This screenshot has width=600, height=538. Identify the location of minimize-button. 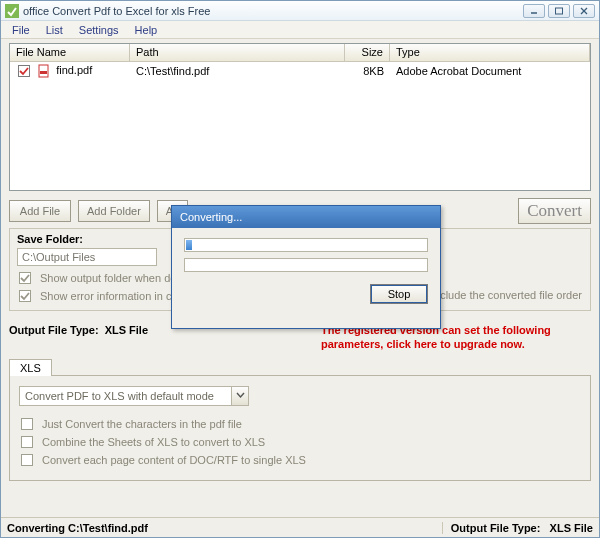
(534, 11).